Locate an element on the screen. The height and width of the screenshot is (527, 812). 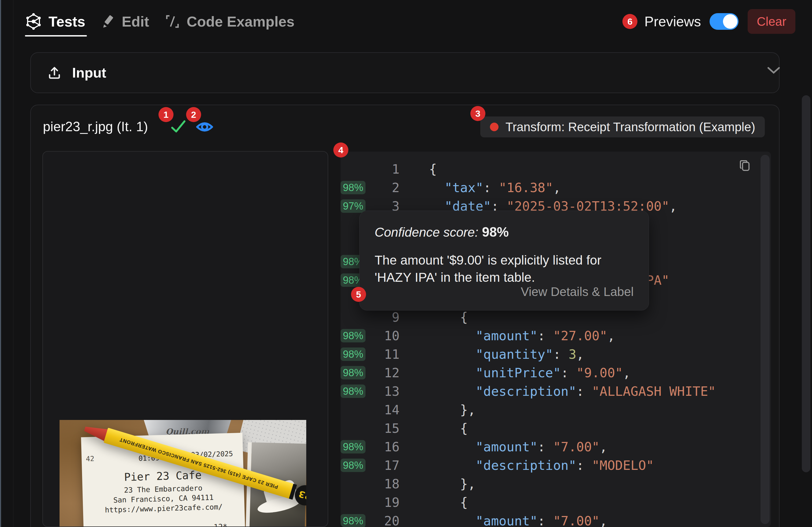
clear-button: Clear is located at coordinates (771, 22).